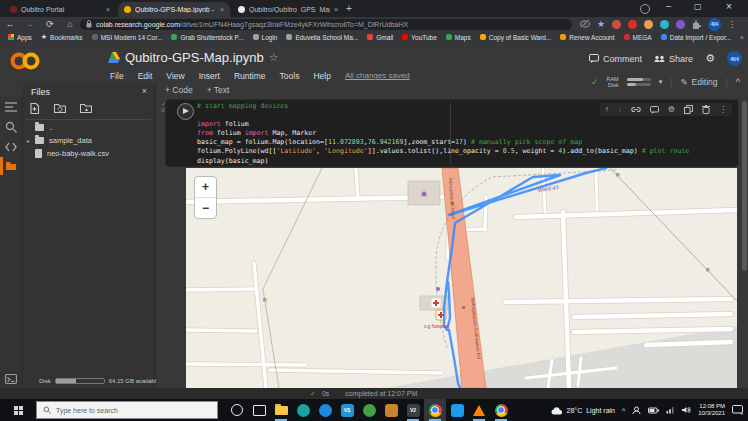 This screenshot has width=748, height=421. Describe the element at coordinates (738, 82) in the screenshot. I see `collapse-header-icon: ^` at that location.